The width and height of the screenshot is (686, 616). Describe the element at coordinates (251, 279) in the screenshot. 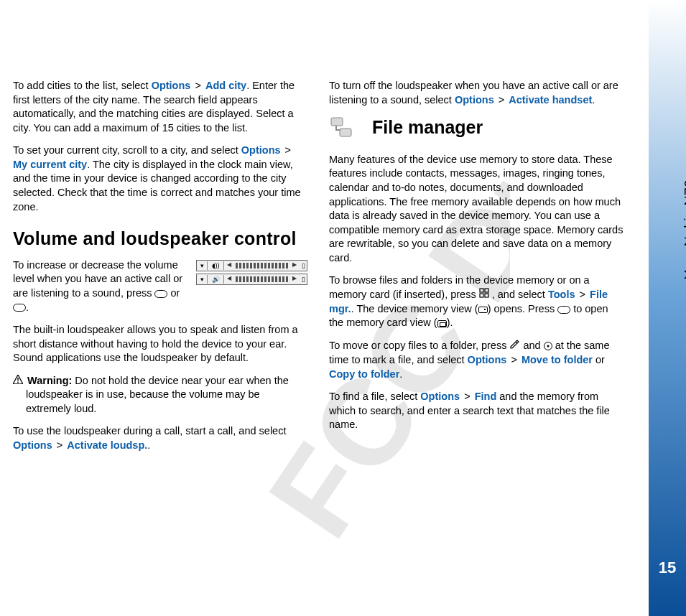

I see `volume-bar-loudspeaker: ▾ 🔊 ◀ ▶ ▯` at that location.